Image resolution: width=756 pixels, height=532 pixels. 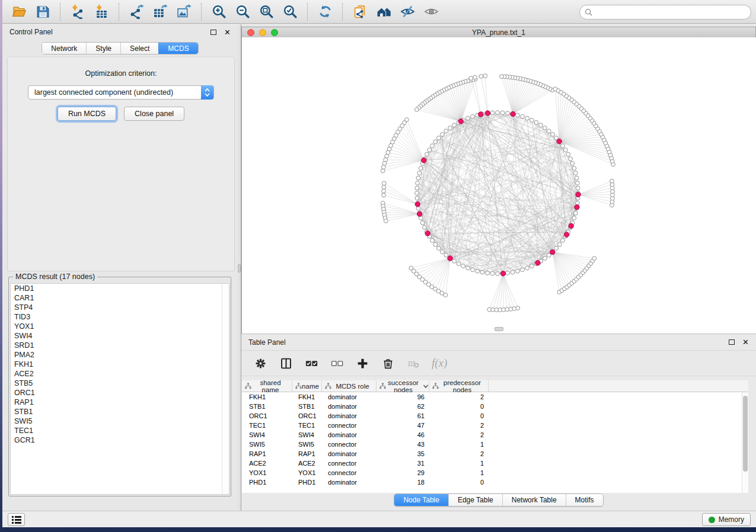 I want to click on mcds-result-item: TID3, so click(x=120, y=317).